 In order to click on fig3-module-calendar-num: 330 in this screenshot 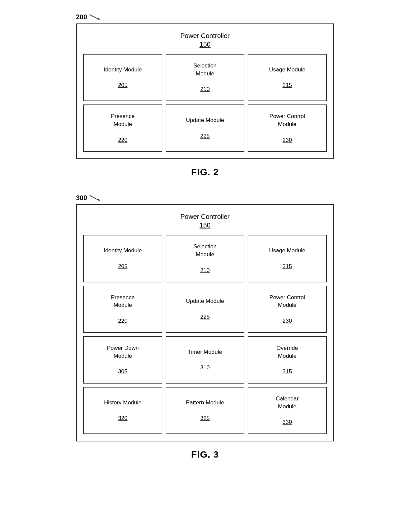, I will do `click(287, 422)`.